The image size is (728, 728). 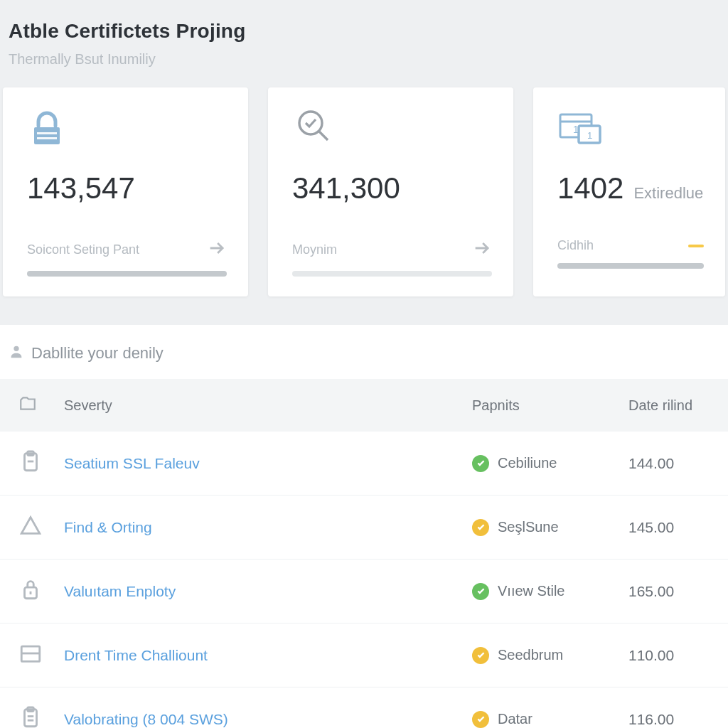 What do you see at coordinates (391, 192) in the screenshot?
I see `stat-card-2: 341,300 Moynim` at bounding box center [391, 192].